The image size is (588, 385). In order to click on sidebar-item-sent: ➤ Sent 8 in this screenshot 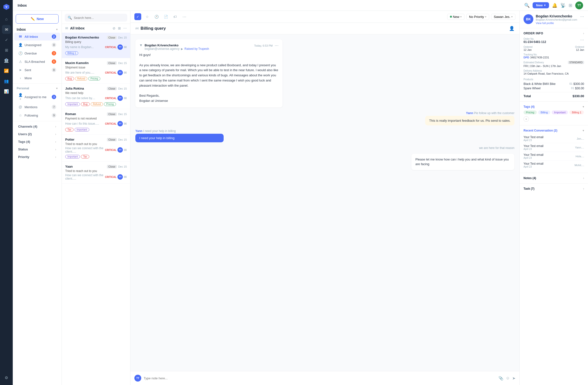, I will do `click(37, 70)`.